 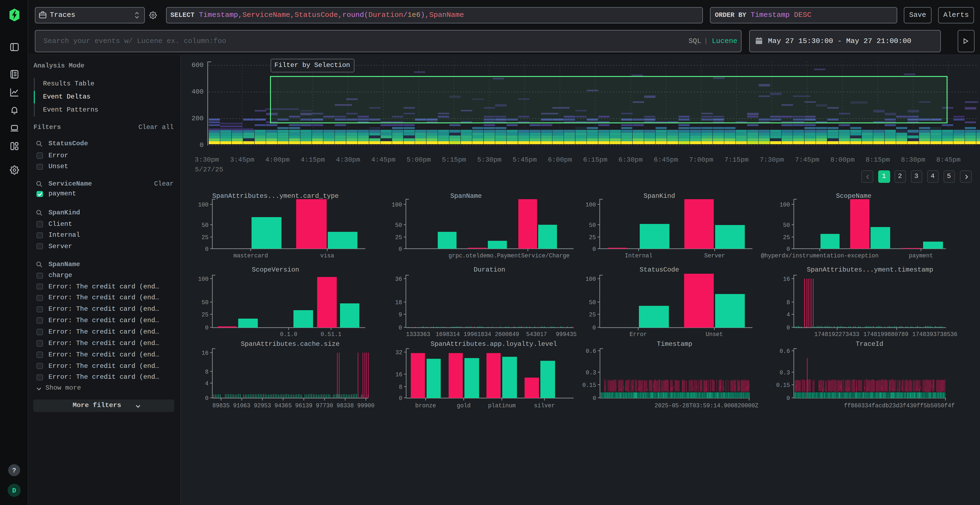 I want to click on svg-text: Internal, so click(x=638, y=256).